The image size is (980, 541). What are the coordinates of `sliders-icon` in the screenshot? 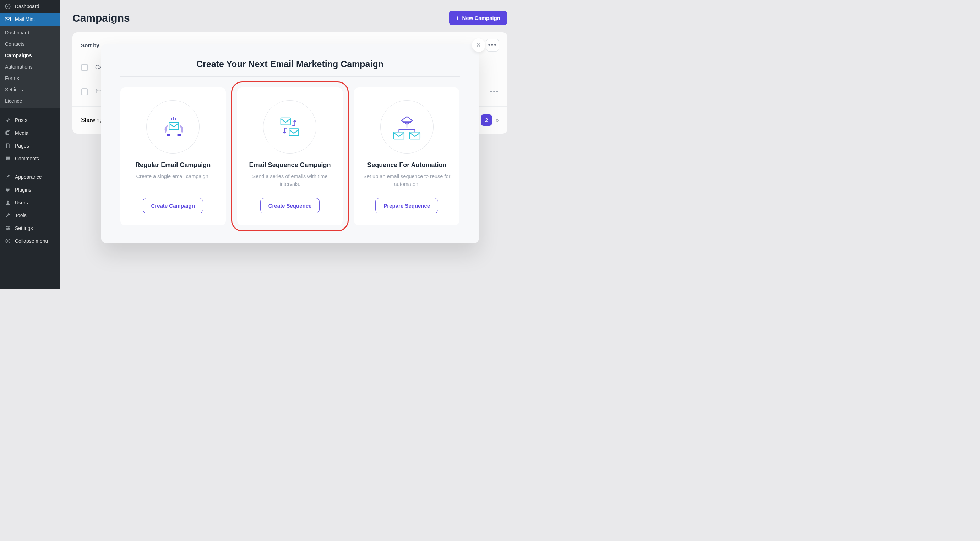 It's located at (8, 228).